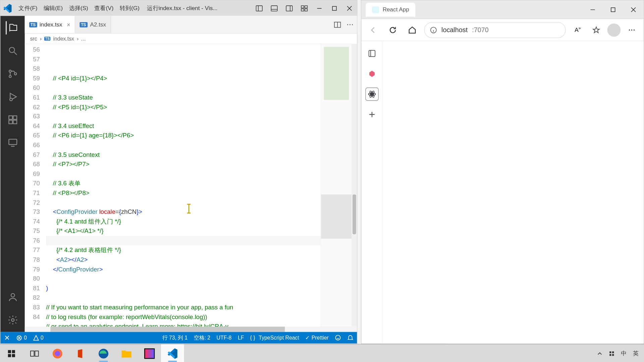  What do you see at coordinates (372, 115) in the screenshot?
I see `add-sidebar-icon` at bounding box center [372, 115].